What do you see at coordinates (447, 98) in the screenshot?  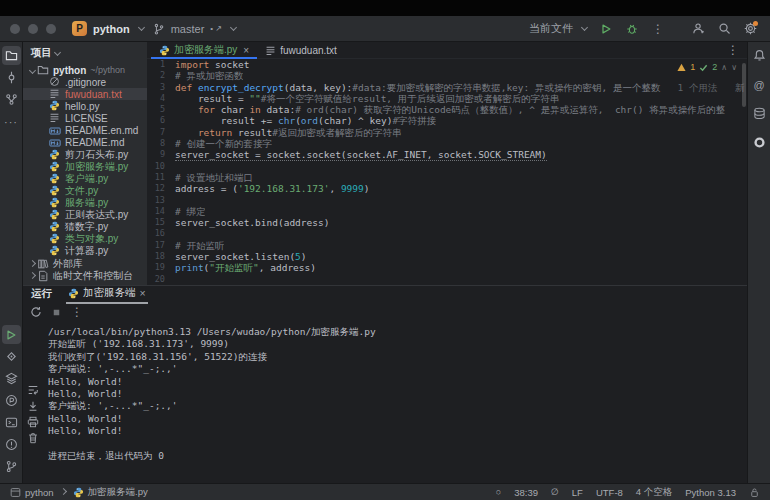 I see `code-line: 4 result = ""#将一个空字符赋值给result, 用于后续返回加密或…` at bounding box center [447, 98].